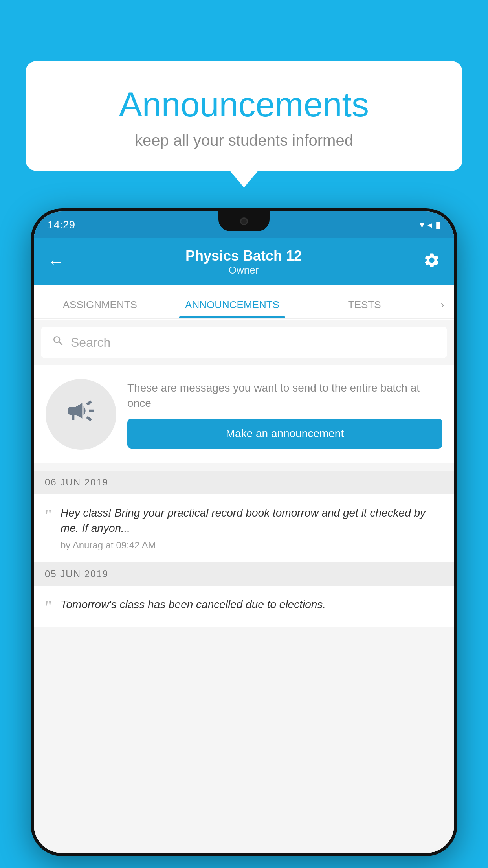  I want to click on app-bar-subtitle: Owner, so click(244, 270).